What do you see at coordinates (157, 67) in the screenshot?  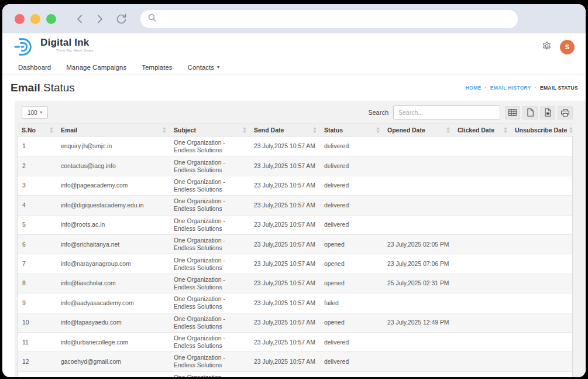 I see `nav-item-templates: Templates` at bounding box center [157, 67].